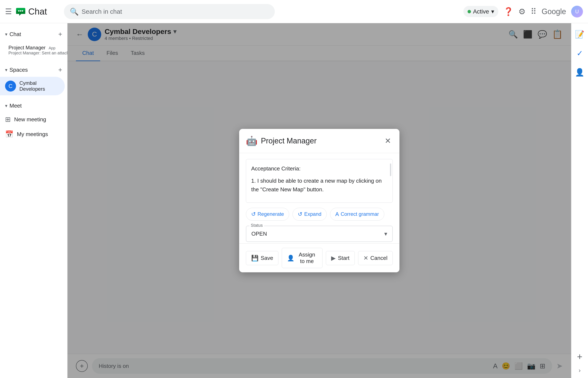  Describe the element at coordinates (554, 12) in the screenshot. I see `google-logo: Google` at that location.